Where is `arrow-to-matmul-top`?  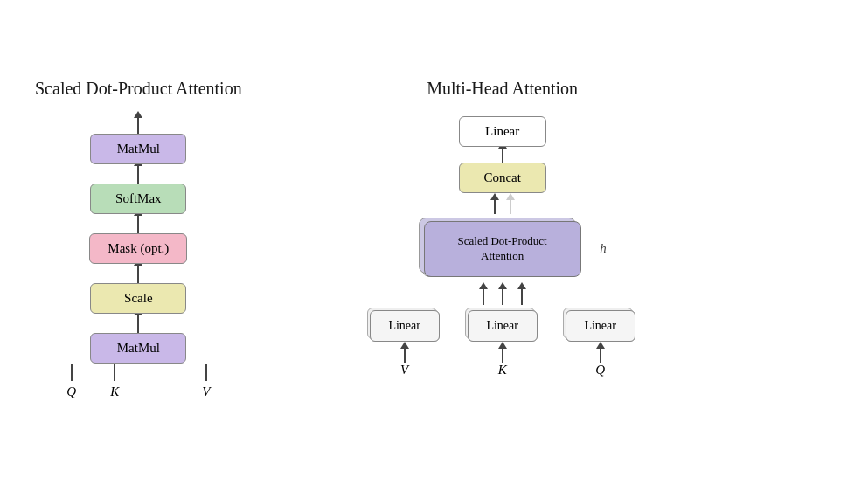 arrow-to-matmul-top is located at coordinates (138, 125).